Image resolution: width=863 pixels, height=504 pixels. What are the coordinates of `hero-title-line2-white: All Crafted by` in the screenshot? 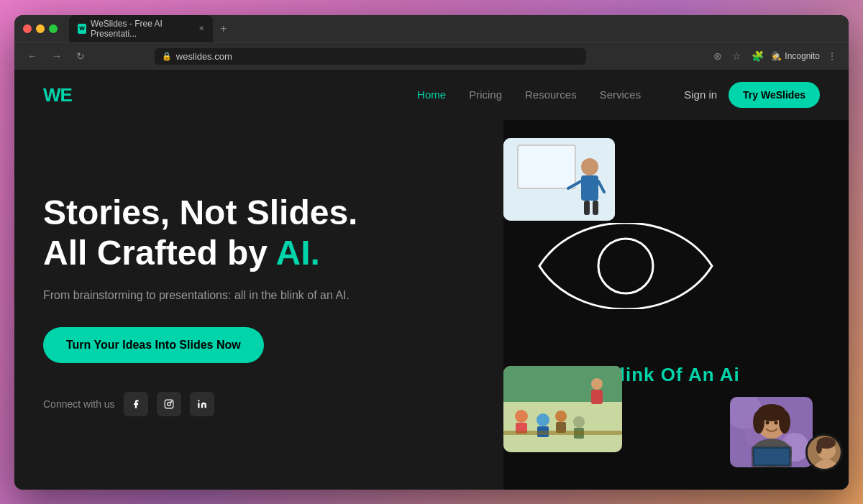 It's located at (155, 253).